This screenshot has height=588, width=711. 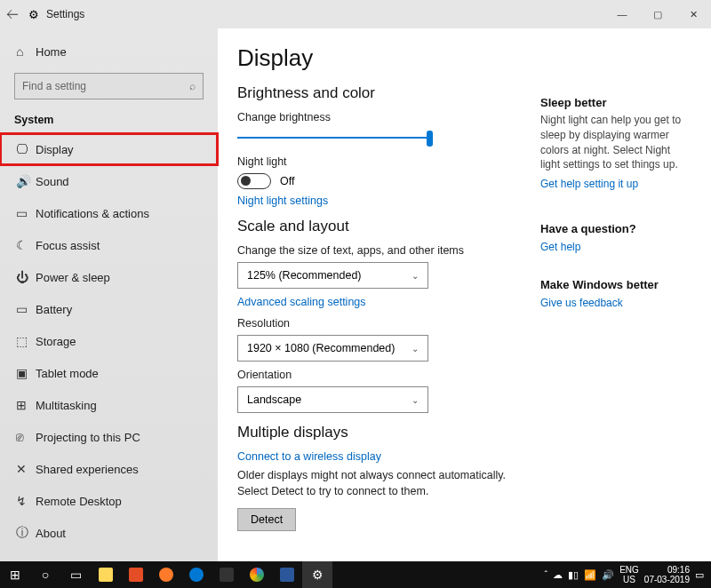 What do you see at coordinates (380, 162) in the screenshot?
I see `night-light-label: Night light` at bounding box center [380, 162].